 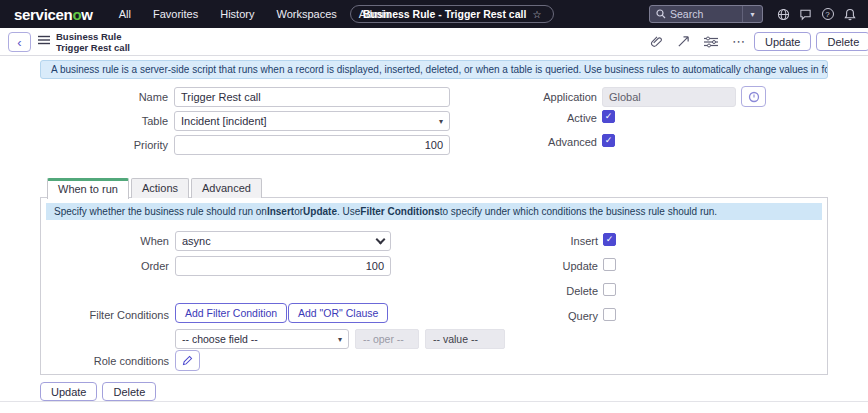 What do you see at coordinates (739, 42) in the screenshot?
I see `more-options-icon: ⋯` at bounding box center [739, 42].